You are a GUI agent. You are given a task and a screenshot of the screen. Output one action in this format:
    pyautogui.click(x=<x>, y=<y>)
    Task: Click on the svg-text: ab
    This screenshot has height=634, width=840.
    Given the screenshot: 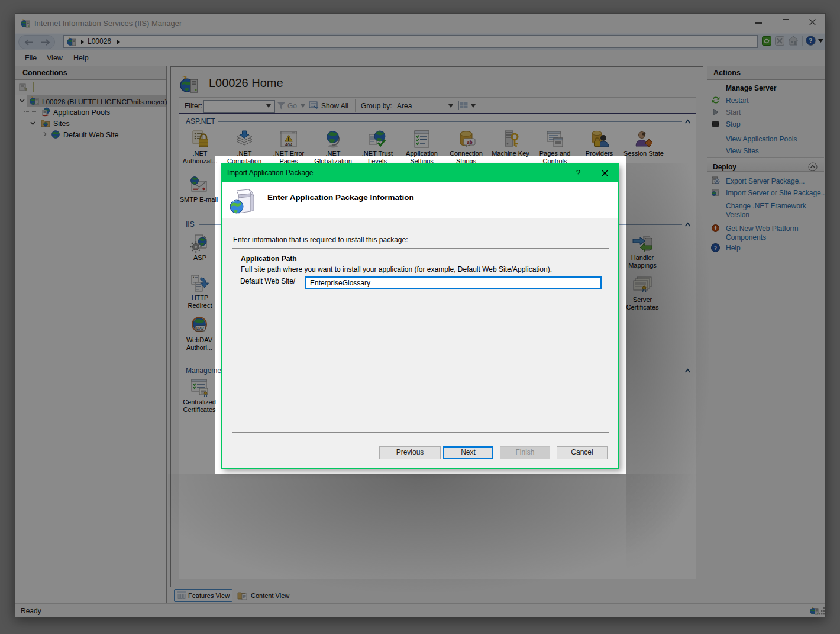 What is the action you would take?
    pyautogui.click(x=470, y=142)
    